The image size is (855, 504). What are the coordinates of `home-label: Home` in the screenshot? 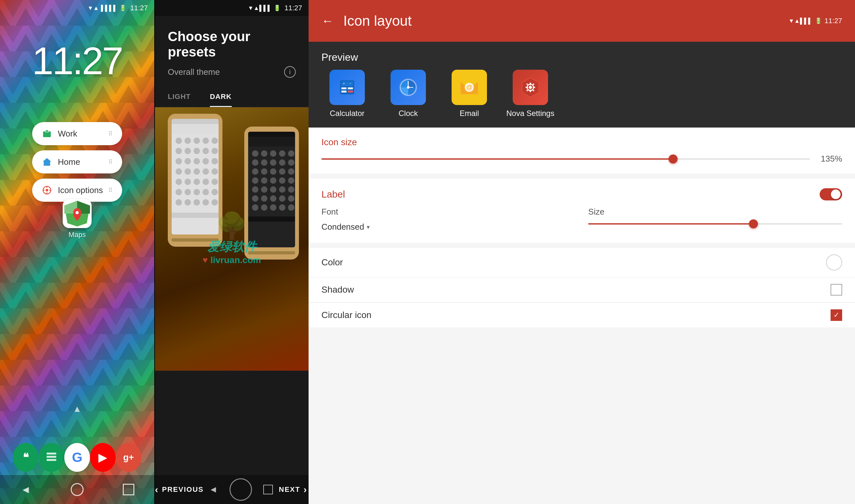 It's located at (81, 162).